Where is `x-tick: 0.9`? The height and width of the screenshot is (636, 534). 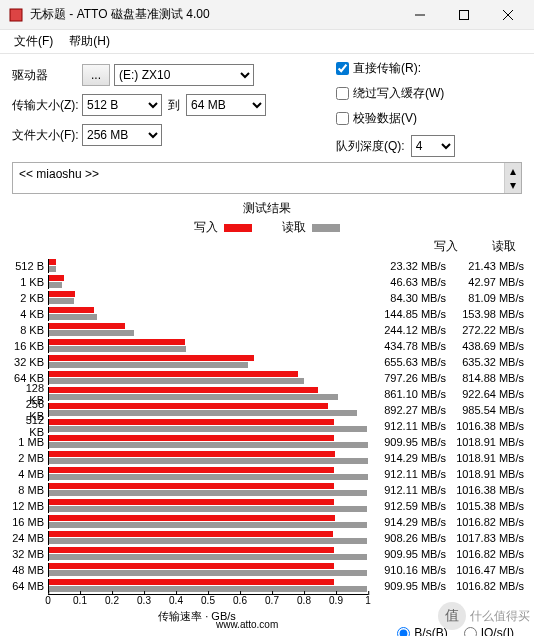 x-tick: 0.9 is located at coordinates (336, 600).